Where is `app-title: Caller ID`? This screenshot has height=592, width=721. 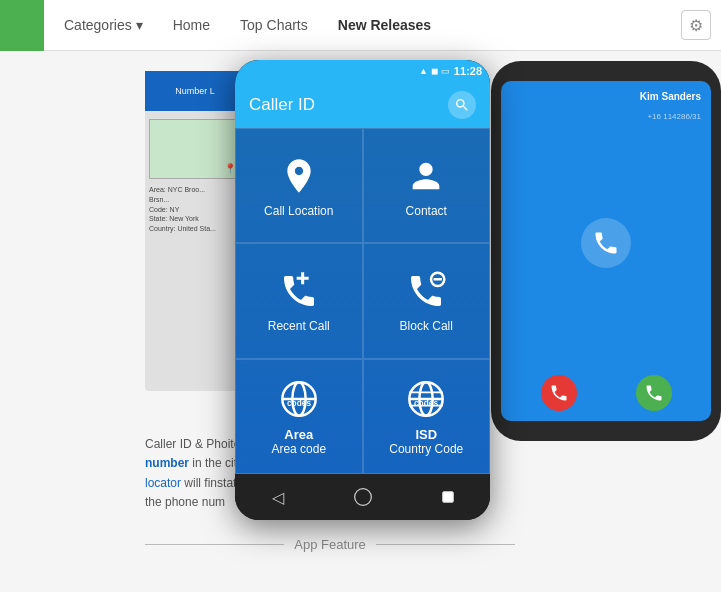 app-title: Caller ID is located at coordinates (282, 105).